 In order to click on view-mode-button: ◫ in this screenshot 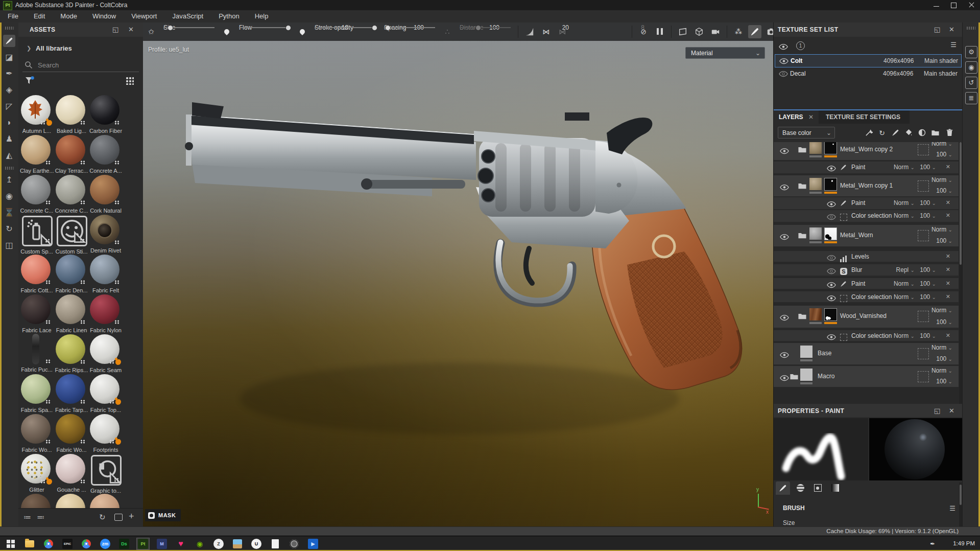, I will do `click(9, 245)`.